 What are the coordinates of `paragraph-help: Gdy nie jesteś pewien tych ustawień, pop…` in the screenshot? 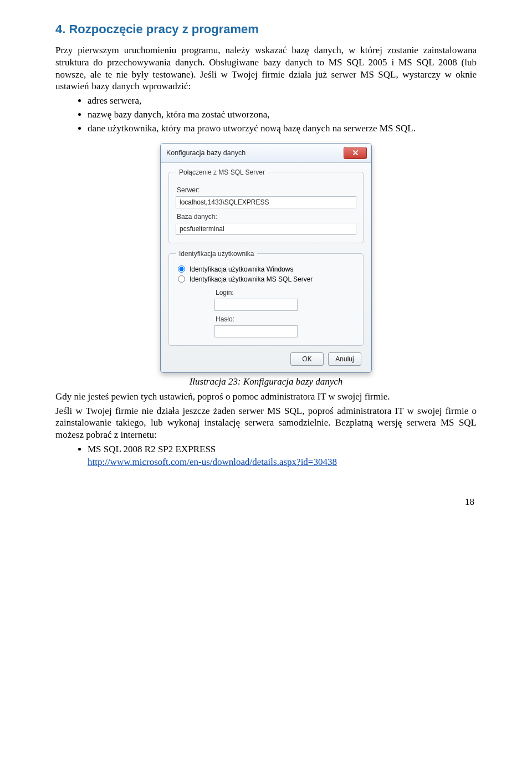 It's located at (266, 397).